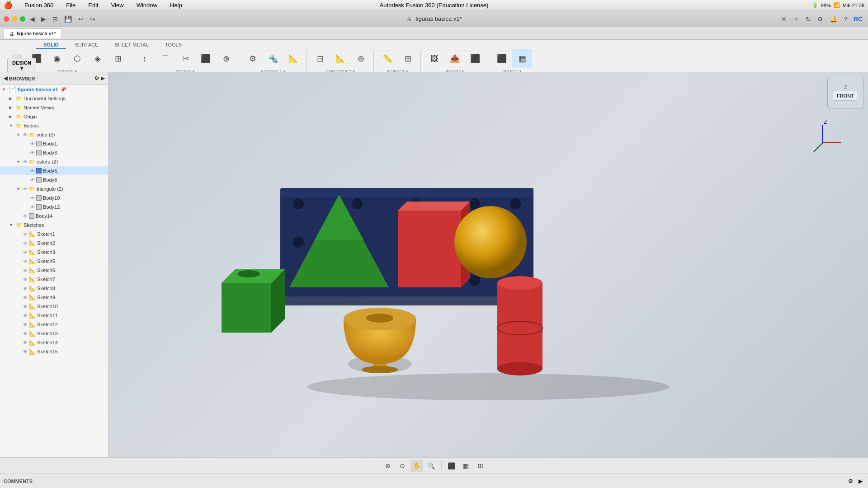  I want to click on refresh: ↻, so click(808, 19).